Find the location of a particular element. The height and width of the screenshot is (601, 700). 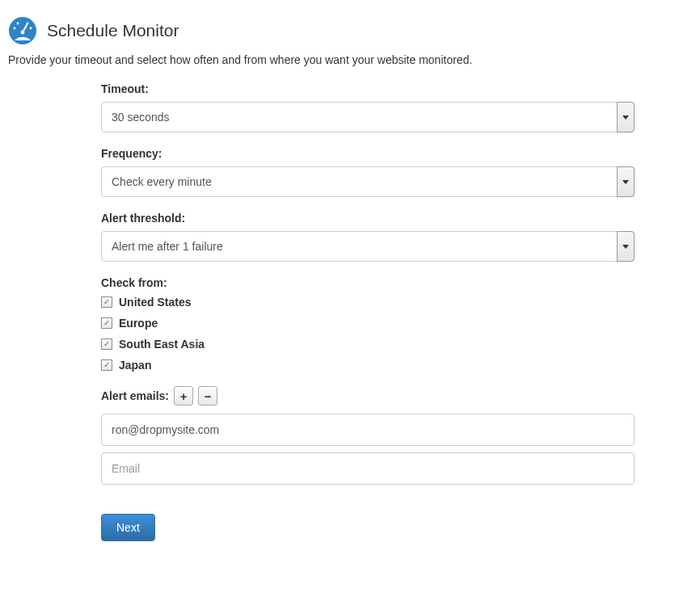

frequency-group: Frequency: Check every minute is located at coordinates (368, 172).